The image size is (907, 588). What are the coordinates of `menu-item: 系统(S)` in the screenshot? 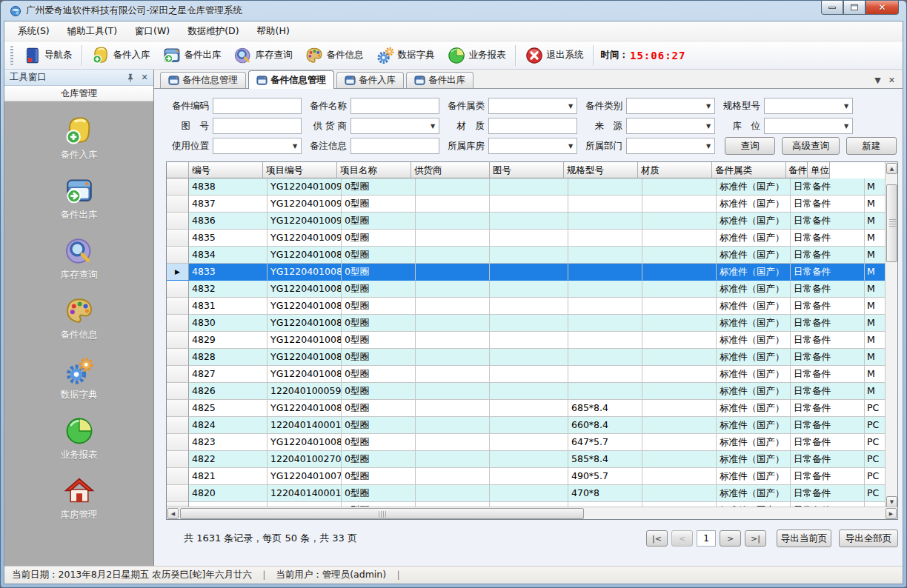 It's located at (34, 31).